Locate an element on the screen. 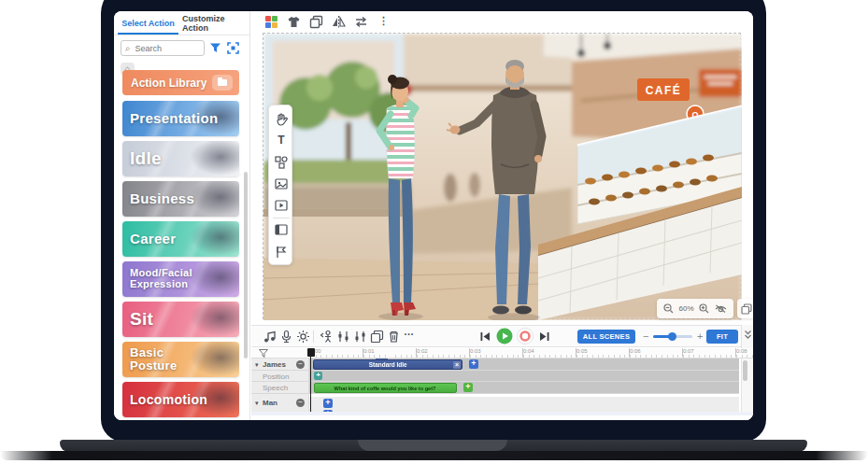  flag-tool-icon is located at coordinates (281, 252).